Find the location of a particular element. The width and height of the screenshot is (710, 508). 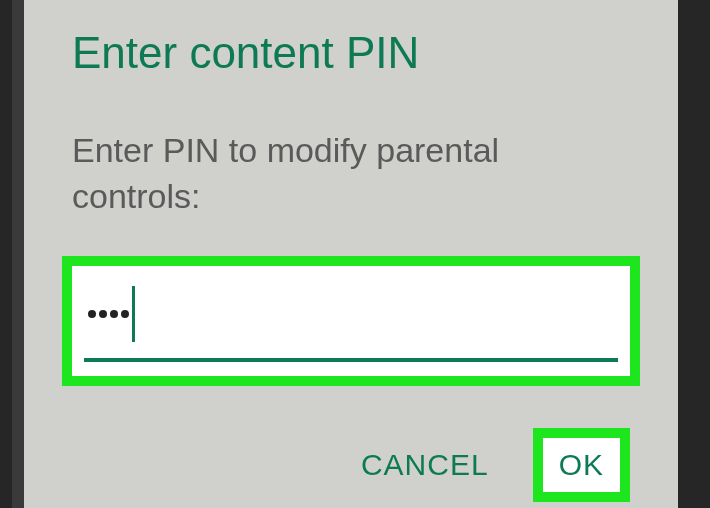

dialog-prompt: Enter PIN to modify parental controls: is located at coordinates (351, 174).